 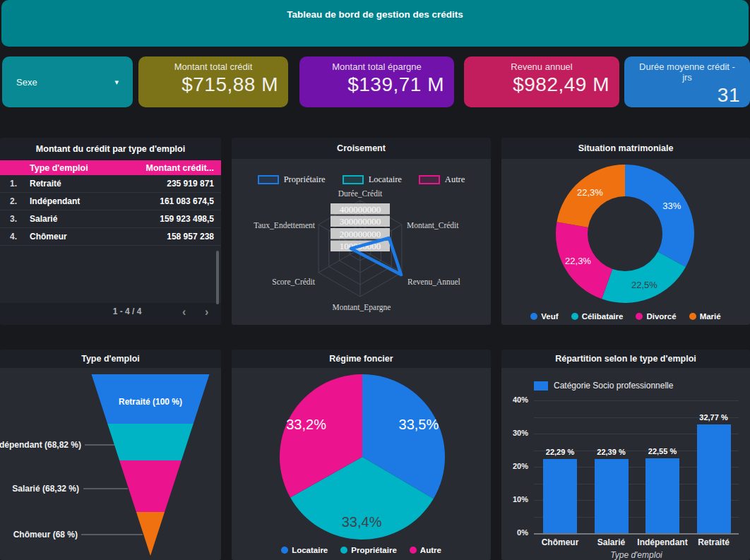 I want to click on bar-Chômeur, so click(x=560, y=496).